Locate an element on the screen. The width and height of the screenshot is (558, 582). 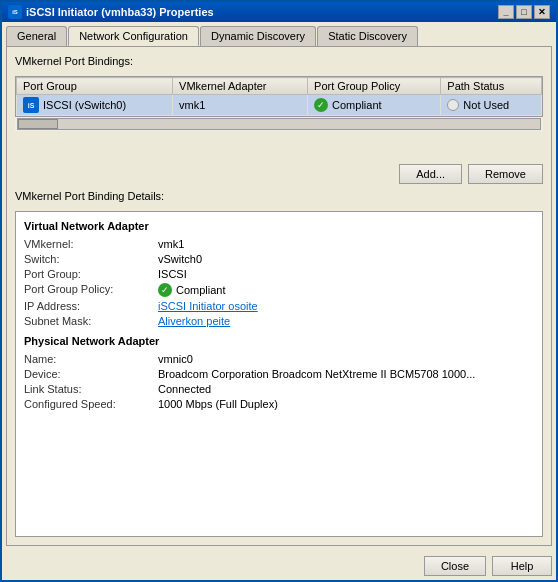
scrollbar-thumb is located at coordinates (38, 124).